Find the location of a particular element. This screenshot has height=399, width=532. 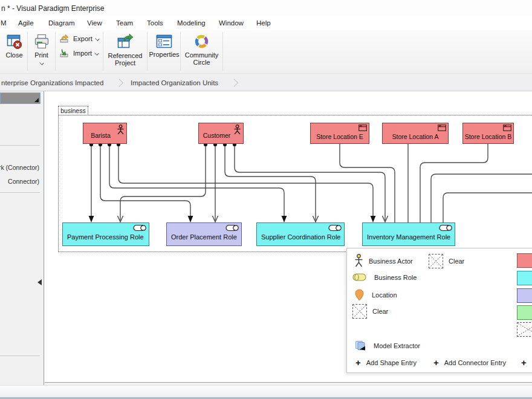

legend-label: Location is located at coordinates (384, 295).